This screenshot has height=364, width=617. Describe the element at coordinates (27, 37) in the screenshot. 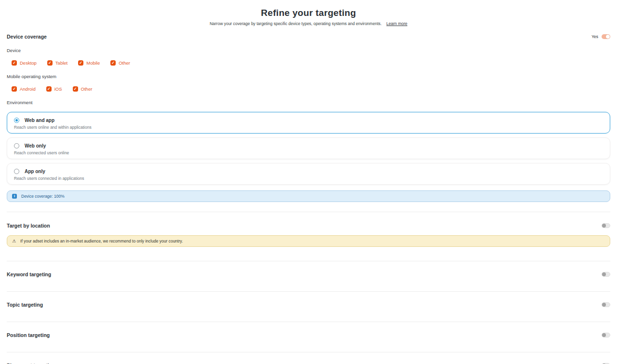

I see `device-coverage-heading: Device coverage` at that location.